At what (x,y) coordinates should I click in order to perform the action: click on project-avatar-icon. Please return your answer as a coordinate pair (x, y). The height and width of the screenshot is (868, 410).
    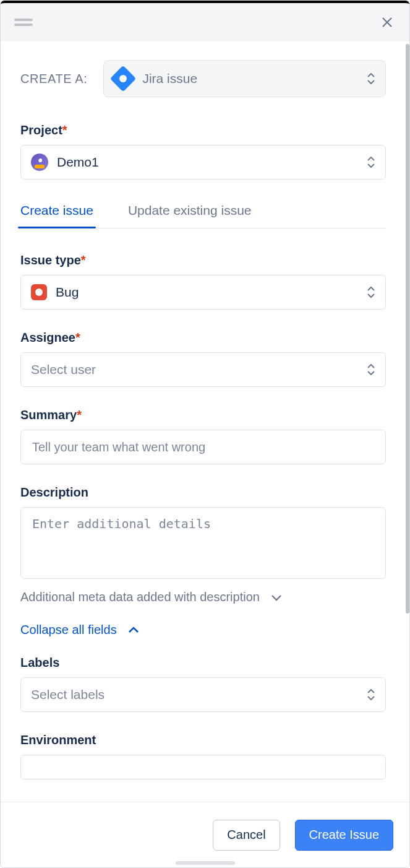
    Looking at the image, I should click on (40, 162).